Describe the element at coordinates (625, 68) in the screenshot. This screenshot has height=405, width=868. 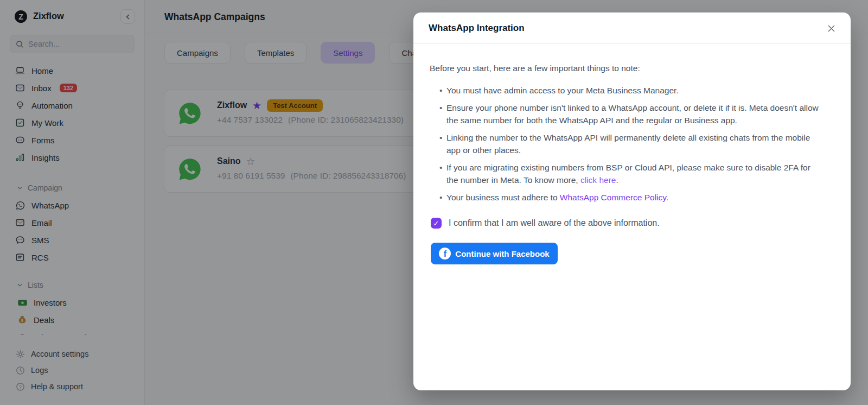
I see `modal-intro: Before you start, here are a few importa…` at that location.